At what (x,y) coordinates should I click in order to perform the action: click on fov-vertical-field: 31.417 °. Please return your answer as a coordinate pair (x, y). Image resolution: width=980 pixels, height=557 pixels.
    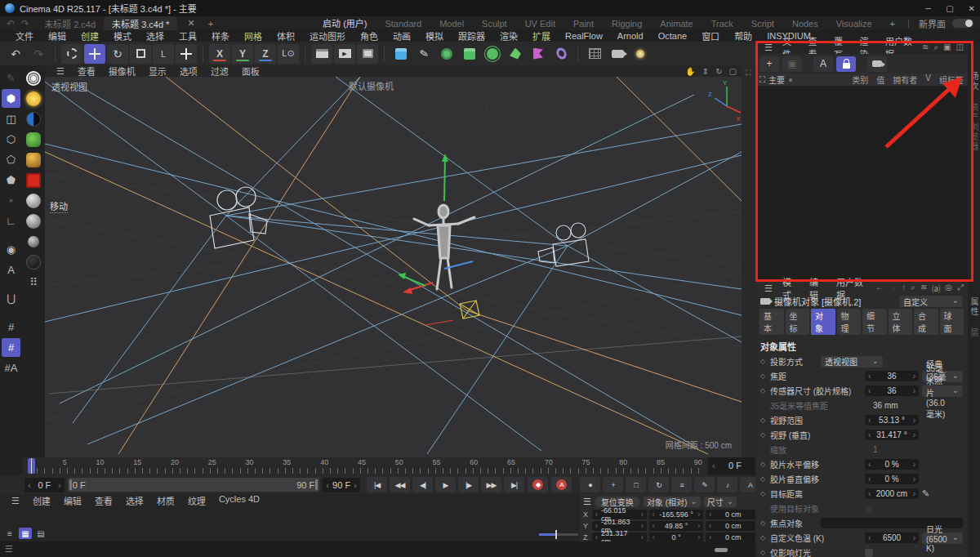
    Looking at the image, I should click on (892, 434).